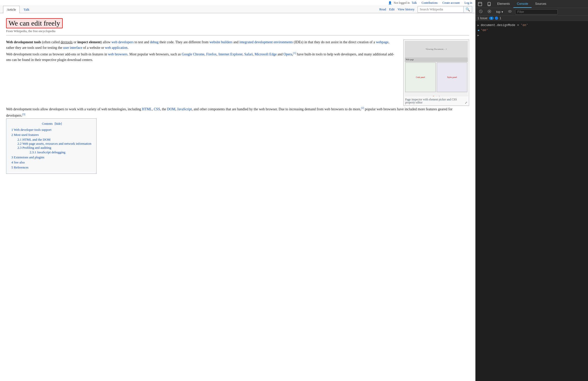 This screenshot has height=381, width=588. Describe the element at coordinates (116, 48) in the screenshot. I see `web-app-link: web application` at that location.